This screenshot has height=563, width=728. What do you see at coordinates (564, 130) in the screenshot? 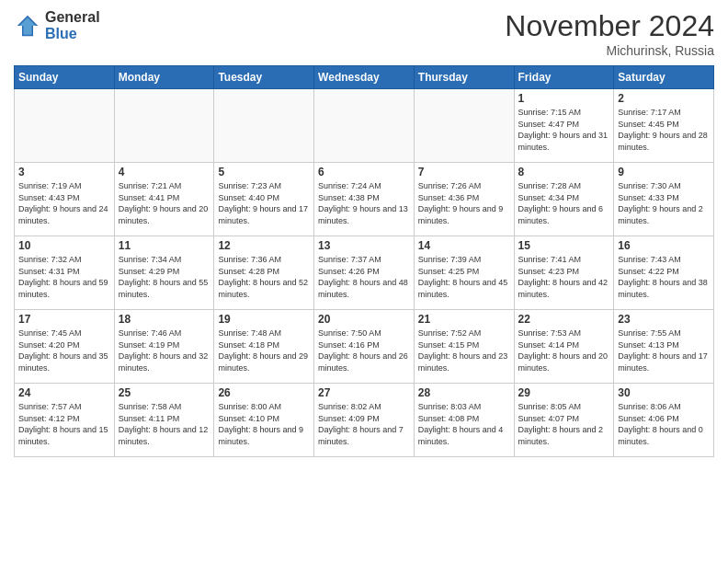
I see `day-info: Sunrise: 7:15 AMSunset: 4:47 PMDaylight:…` at bounding box center [564, 130].